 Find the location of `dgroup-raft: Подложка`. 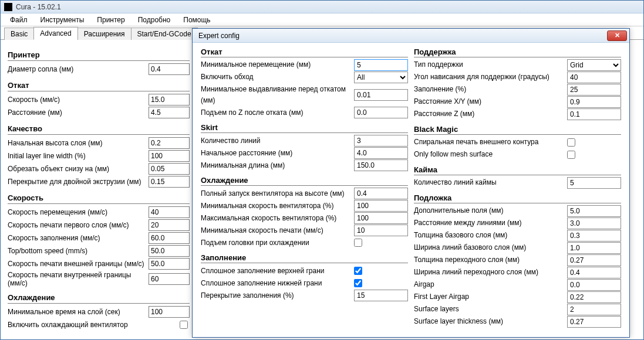

dgroup-raft: Подложка is located at coordinates (518, 198).